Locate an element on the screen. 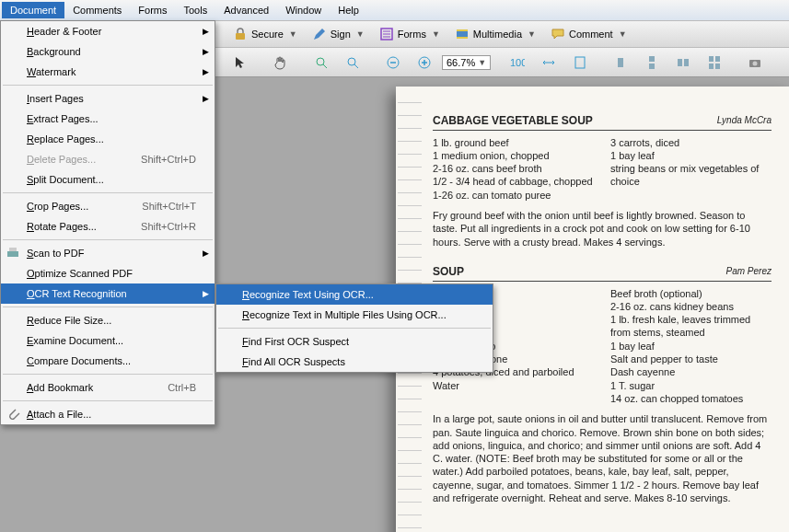  ingredient-line: 1 lb. fresh kale, leaves trimmed from st… is located at coordinates (690, 326).